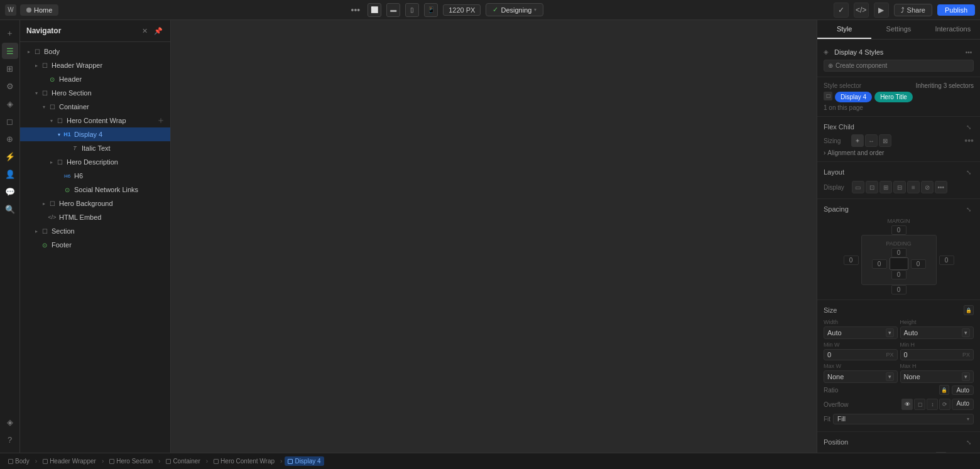 The height and width of the screenshot is (469, 980). Describe the element at coordinates (59, 134) in the screenshot. I see `tree-arrow-h1` at that location.